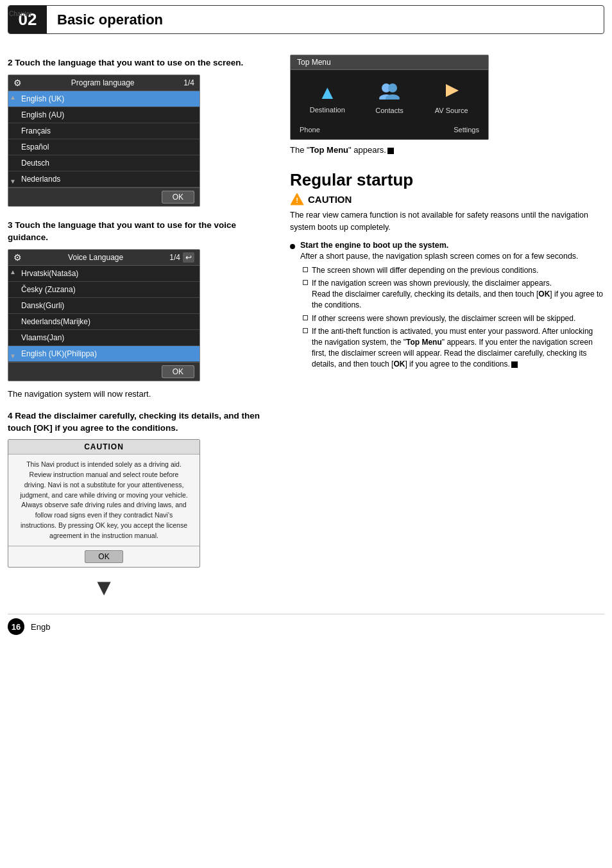 The height and width of the screenshot is (868, 612). Describe the element at coordinates (447, 306) in the screenshot. I see `bullet-item-start-engine: Start the engine to boot up the system. …` at that location.